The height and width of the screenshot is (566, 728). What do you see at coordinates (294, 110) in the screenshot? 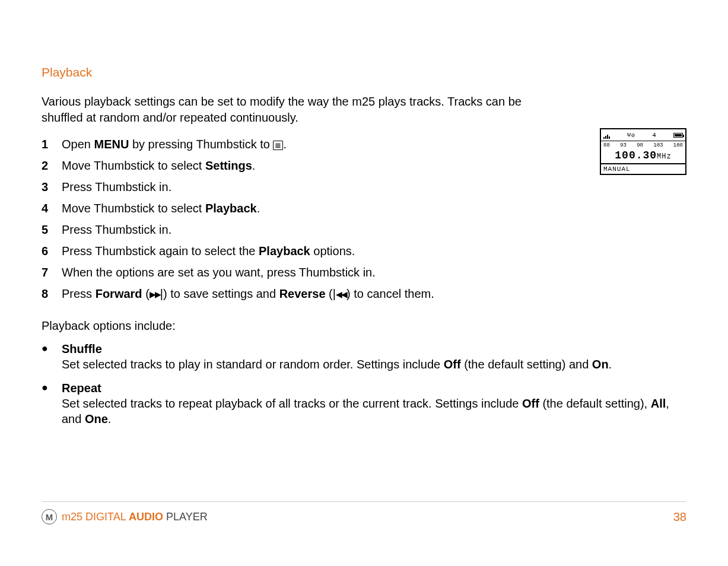
I see `intro-paragraph: Various playback settings can be set to …` at bounding box center [294, 110].